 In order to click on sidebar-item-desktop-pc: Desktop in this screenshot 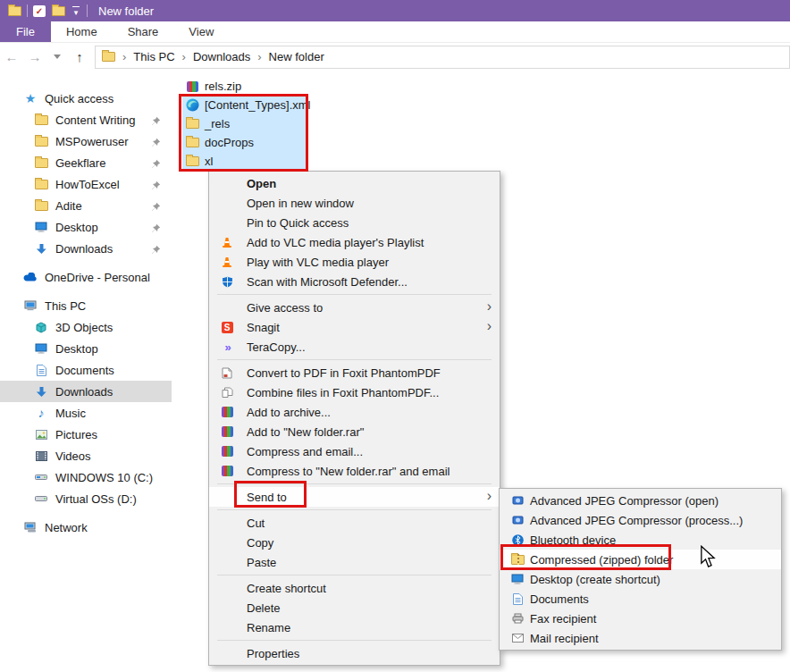, I will do `click(86, 349)`.